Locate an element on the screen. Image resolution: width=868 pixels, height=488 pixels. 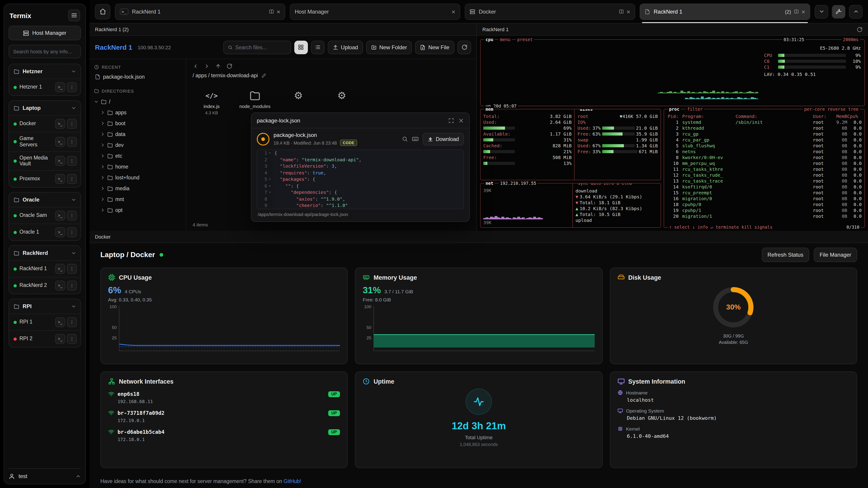
upload-button: Upload is located at coordinates (345, 47).